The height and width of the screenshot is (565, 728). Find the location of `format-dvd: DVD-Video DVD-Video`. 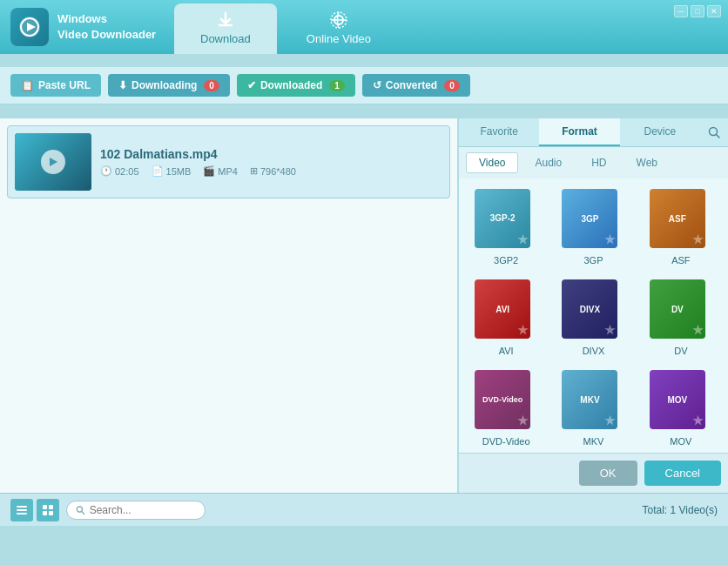

format-dvd: DVD-Video DVD-Video is located at coordinates (506, 408).